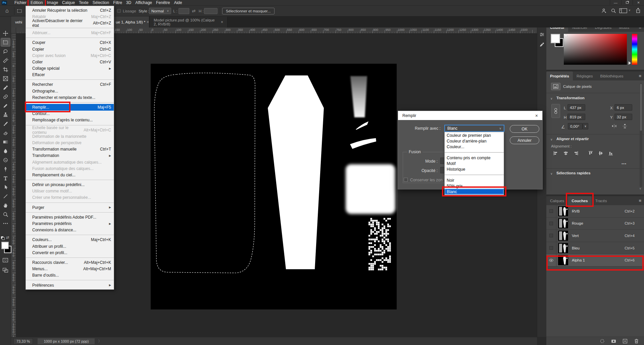 This screenshot has width=644, height=345. I want to click on eyedropper-tool, so click(5, 88).